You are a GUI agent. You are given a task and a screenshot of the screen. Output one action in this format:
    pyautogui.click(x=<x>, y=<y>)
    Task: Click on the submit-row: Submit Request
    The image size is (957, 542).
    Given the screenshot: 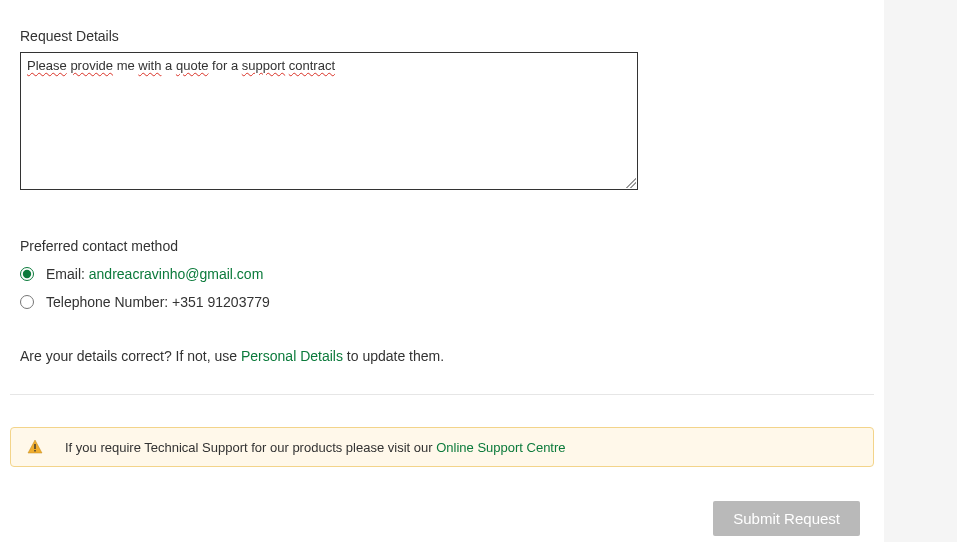 What is the action you would take?
    pyautogui.click(x=442, y=518)
    